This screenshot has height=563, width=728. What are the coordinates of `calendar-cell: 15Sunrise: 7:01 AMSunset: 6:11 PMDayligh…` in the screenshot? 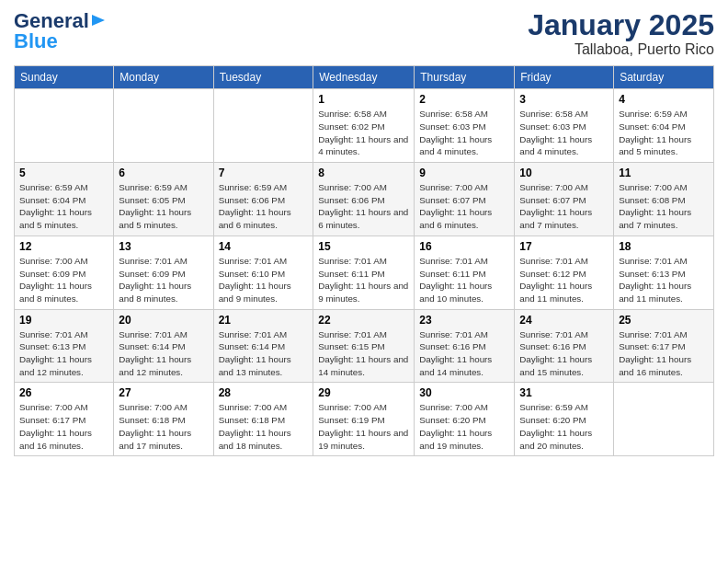 It's located at (364, 272).